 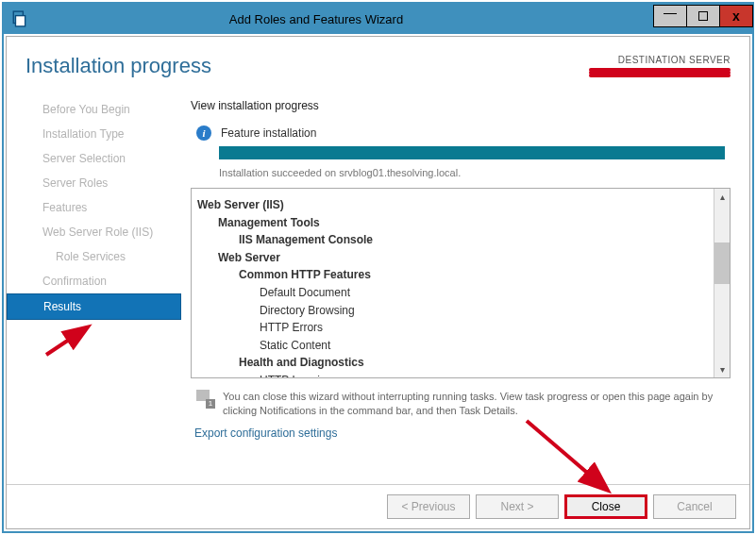 What do you see at coordinates (94, 159) in the screenshot?
I see `sidebar-item-server-selection: Server Selection` at bounding box center [94, 159].